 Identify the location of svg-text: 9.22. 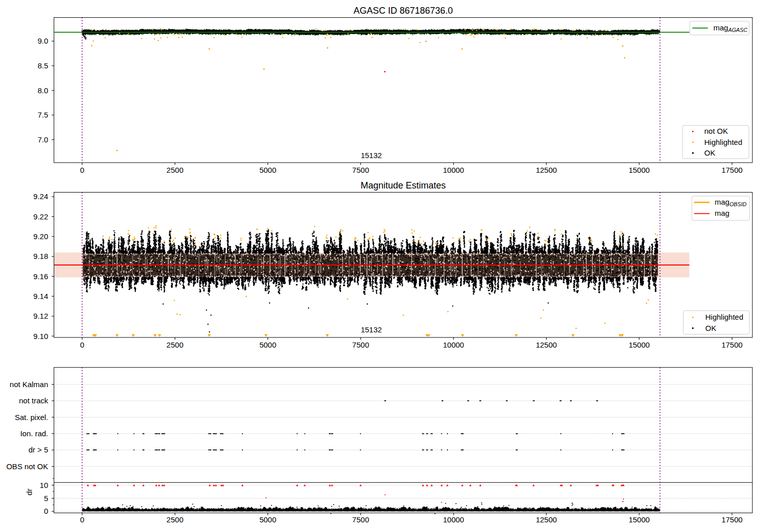
(41, 217).